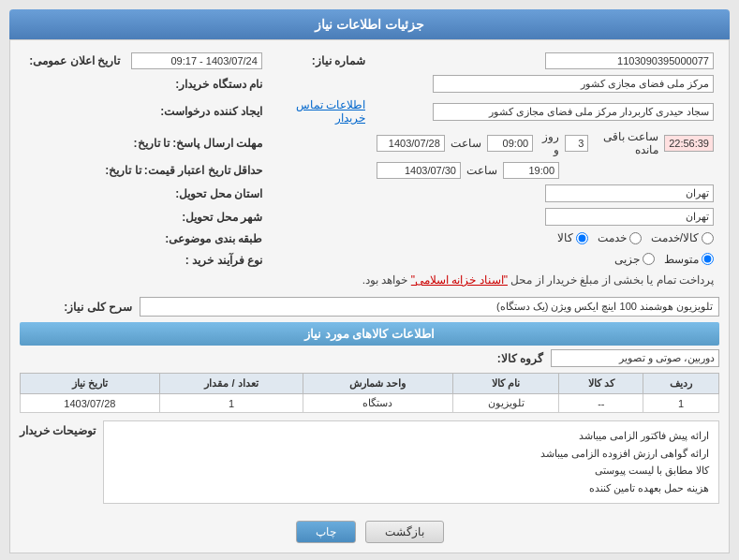 This screenshot has height=560, width=739. I want to click on radio-kala: کالا, so click(573, 238).